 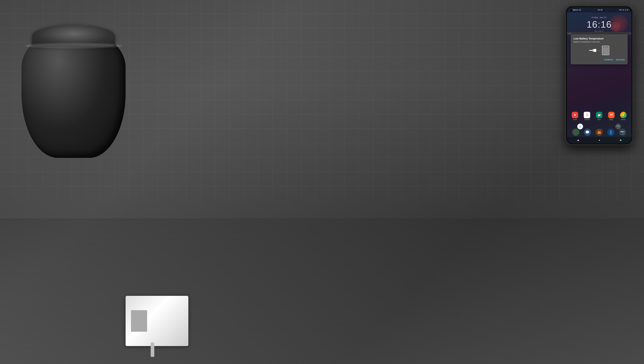 I want to click on files-symbol: 📁, so click(x=599, y=115).